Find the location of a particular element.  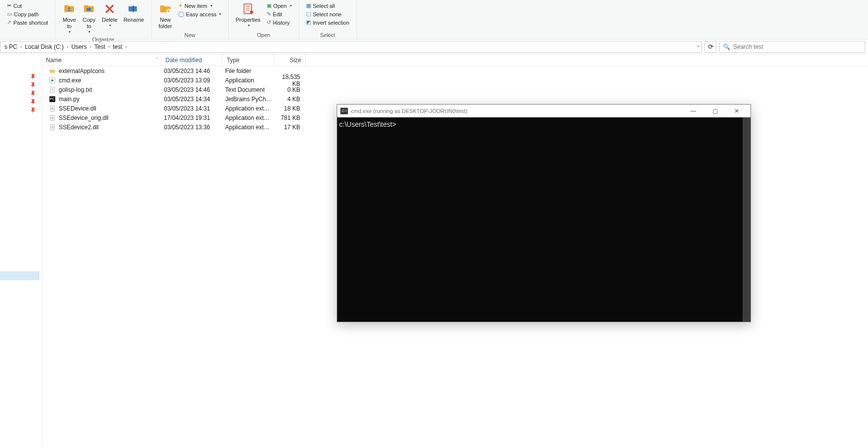

open-button: ▣ Open ▾ is located at coordinates (279, 6).